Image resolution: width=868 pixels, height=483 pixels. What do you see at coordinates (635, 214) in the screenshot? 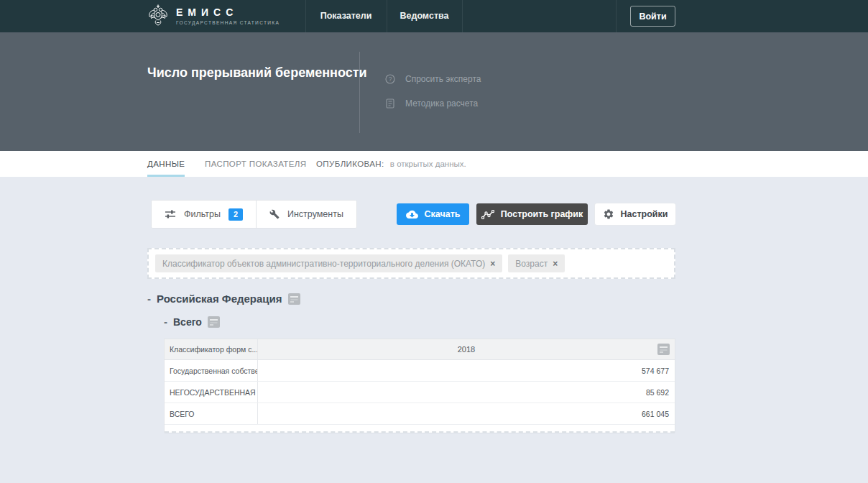
I see `settings-button: Настройки` at bounding box center [635, 214].